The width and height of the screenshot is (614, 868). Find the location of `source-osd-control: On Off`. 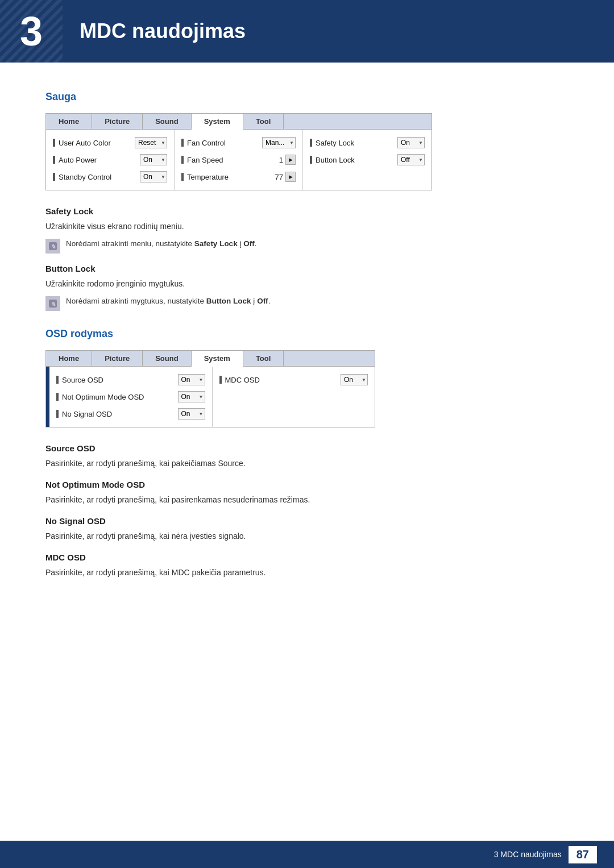

source-osd-control: On Off is located at coordinates (192, 380).